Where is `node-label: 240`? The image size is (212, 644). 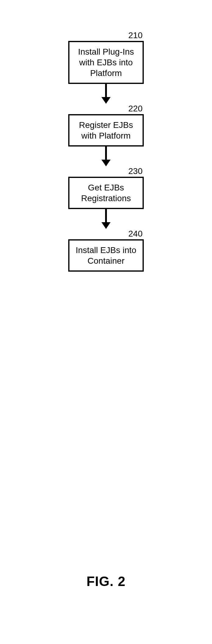
node-label: 240 is located at coordinates (136, 234).